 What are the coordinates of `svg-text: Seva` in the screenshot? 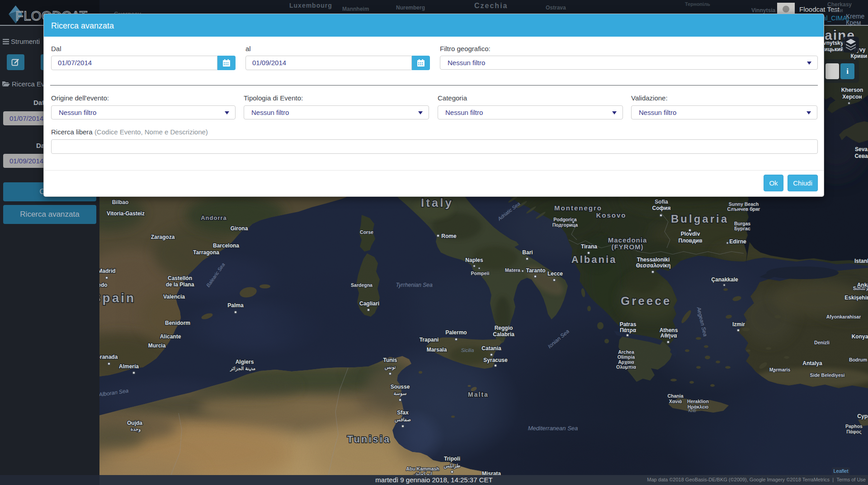 It's located at (861, 149).